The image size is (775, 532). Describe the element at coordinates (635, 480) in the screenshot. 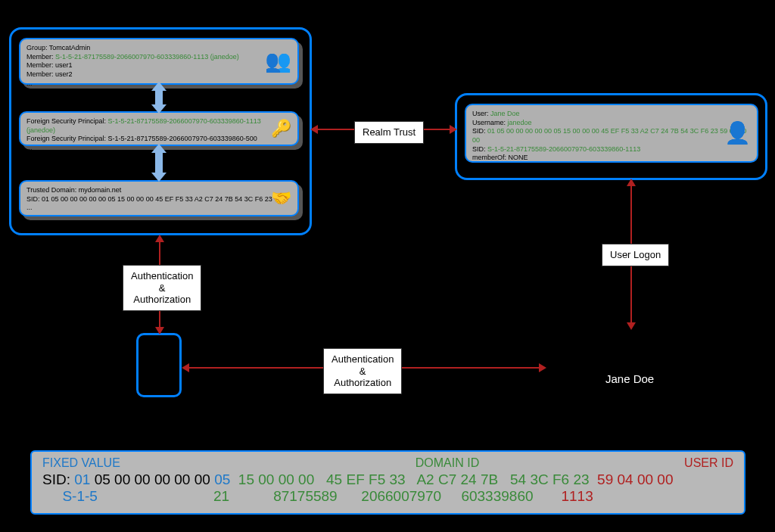

I see `sid-part: 59 04 00 00` at that location.